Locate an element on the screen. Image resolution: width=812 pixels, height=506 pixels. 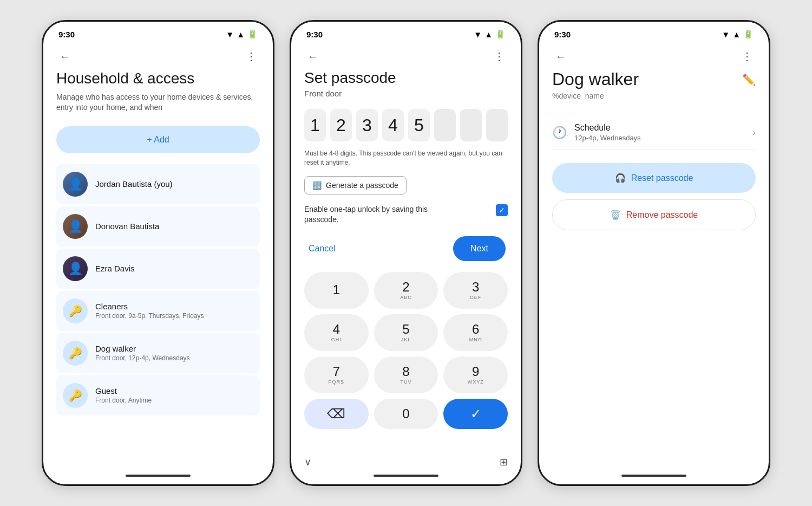
schedule-row: 🕐 Schedule 12p-4p, Wednesdays › is located at coordinates (654, 133).